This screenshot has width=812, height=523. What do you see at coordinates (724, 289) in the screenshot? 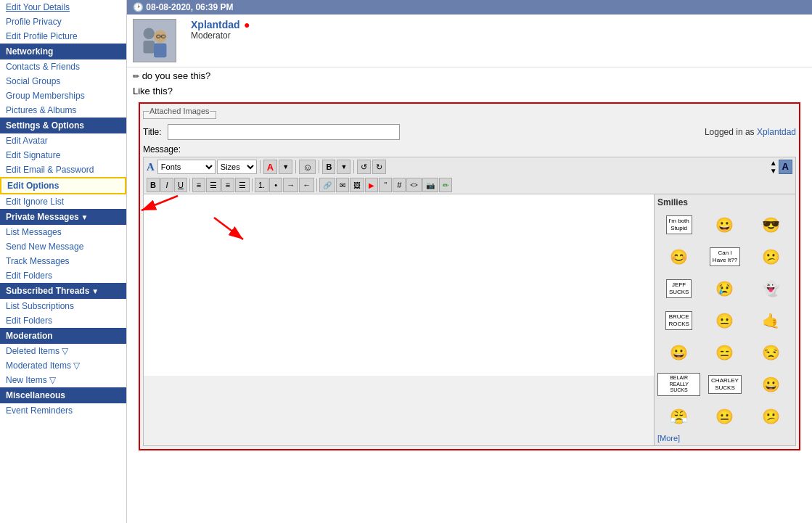
I see `smiley-emoji-5: 😢` at bounding box center [724, 289].